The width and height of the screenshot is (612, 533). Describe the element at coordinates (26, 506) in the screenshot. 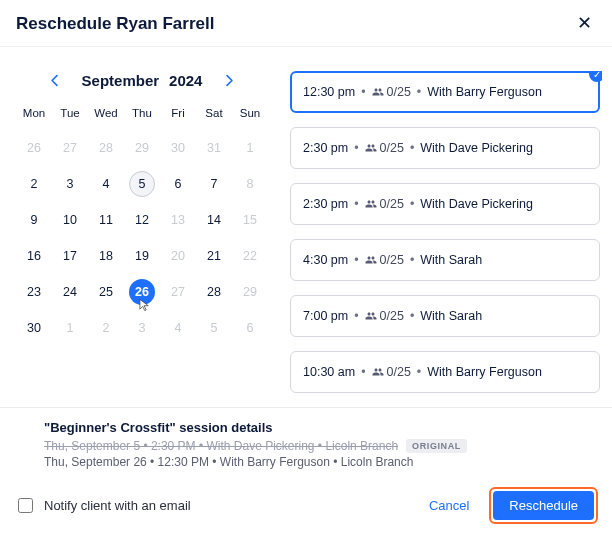

I see `notify-client-input` at that location.